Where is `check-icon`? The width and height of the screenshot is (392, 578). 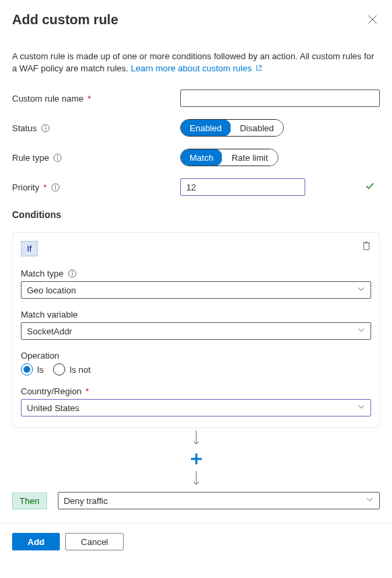
check-icon is located at coordinates (370, 187).